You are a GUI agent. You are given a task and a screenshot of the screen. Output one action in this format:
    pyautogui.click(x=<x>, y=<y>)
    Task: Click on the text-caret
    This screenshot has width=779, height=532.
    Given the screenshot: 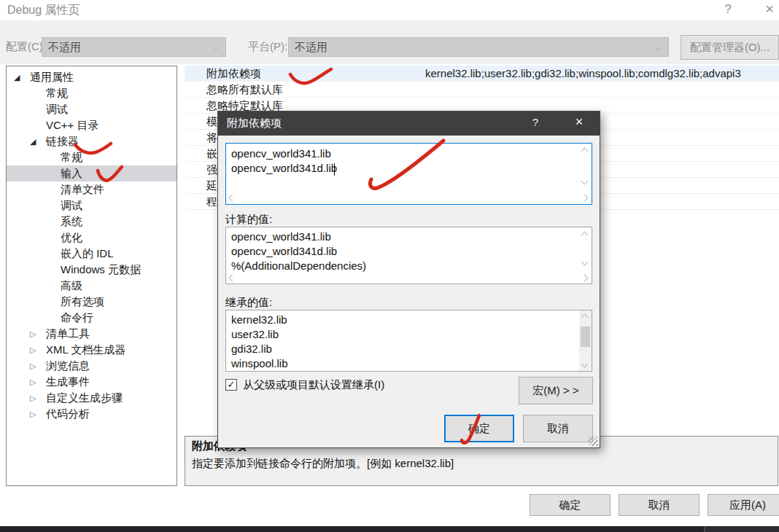 What is the action you would take?
    pyautogui.click(x=334, y=169)
    